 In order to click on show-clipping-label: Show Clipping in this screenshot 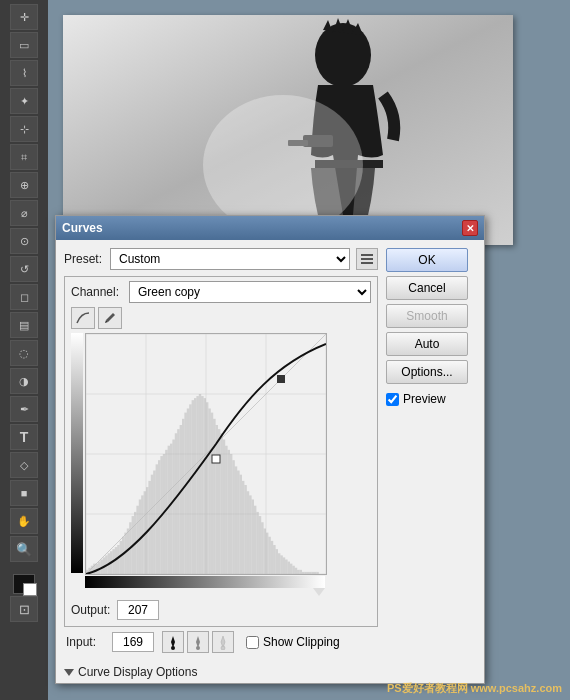, I will do `click(302, 642)`.